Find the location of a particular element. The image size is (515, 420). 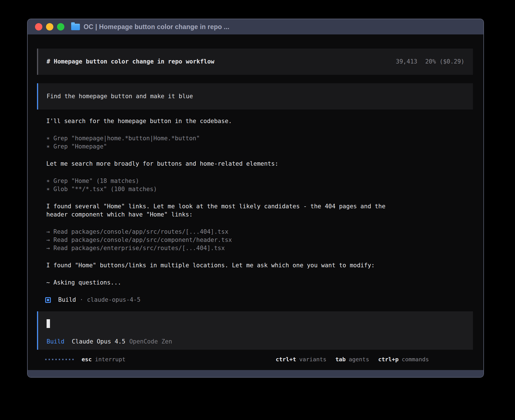

user-message: Find the homepage button and make it blu… is located at coordinates (255, 97).